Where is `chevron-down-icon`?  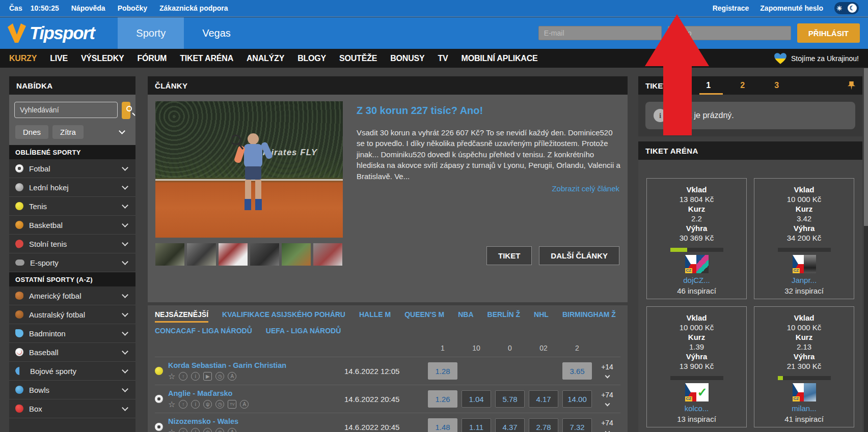
chevron-down-icon is located at coordinates (122, 131).